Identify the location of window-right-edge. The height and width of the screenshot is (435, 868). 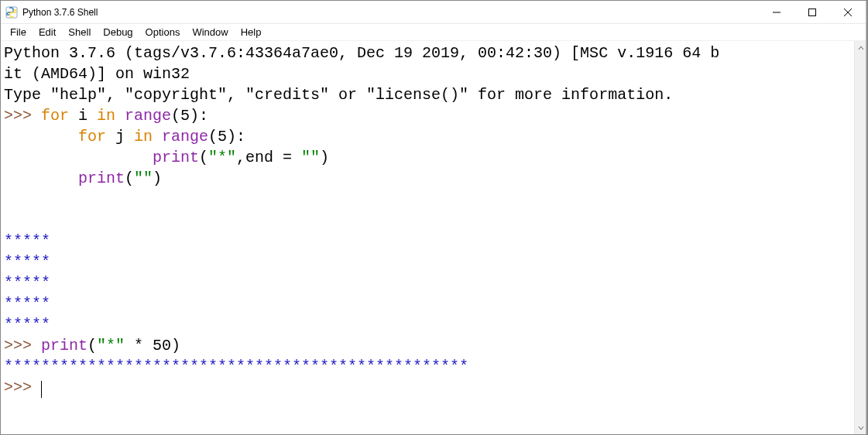
(866, 218).